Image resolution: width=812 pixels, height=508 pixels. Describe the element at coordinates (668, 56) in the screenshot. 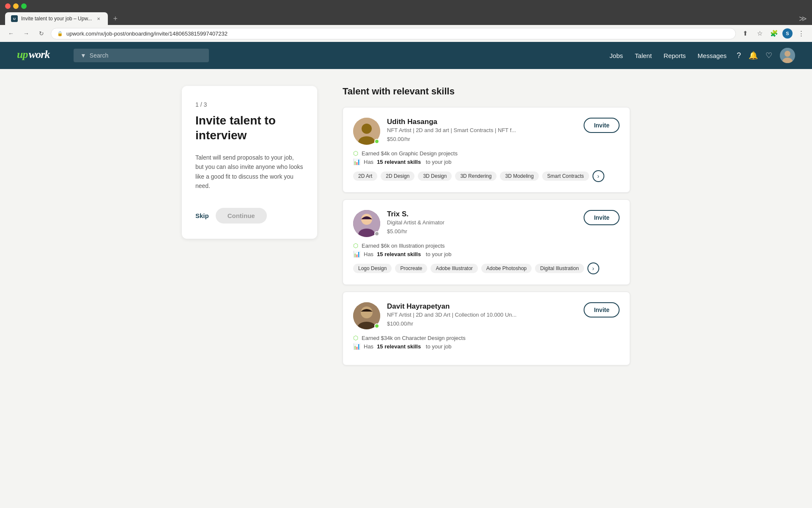

I see `nav-links: Jobs Talent Reports Messages` at that location.